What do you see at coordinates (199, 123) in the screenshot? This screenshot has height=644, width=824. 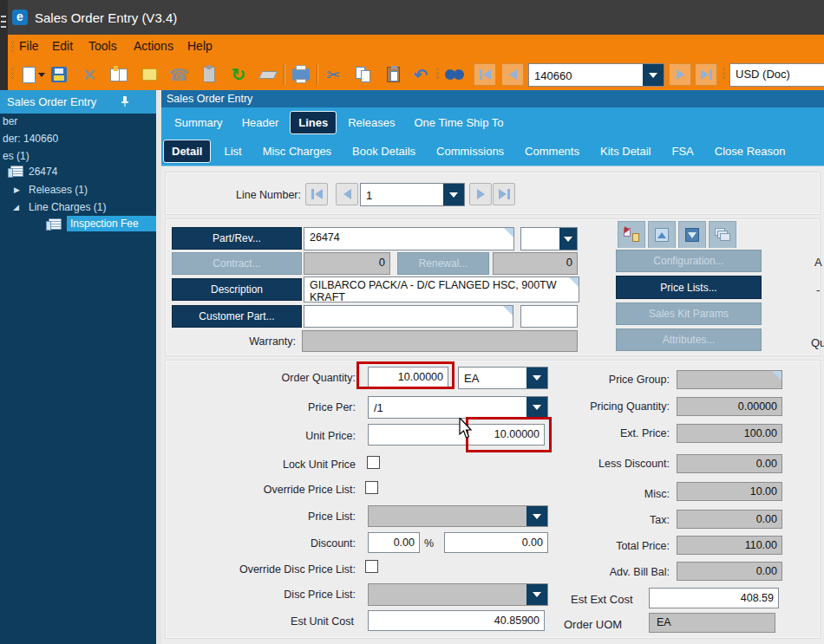 I see `tab-summary: Summary` at bounding box center [199, 123].